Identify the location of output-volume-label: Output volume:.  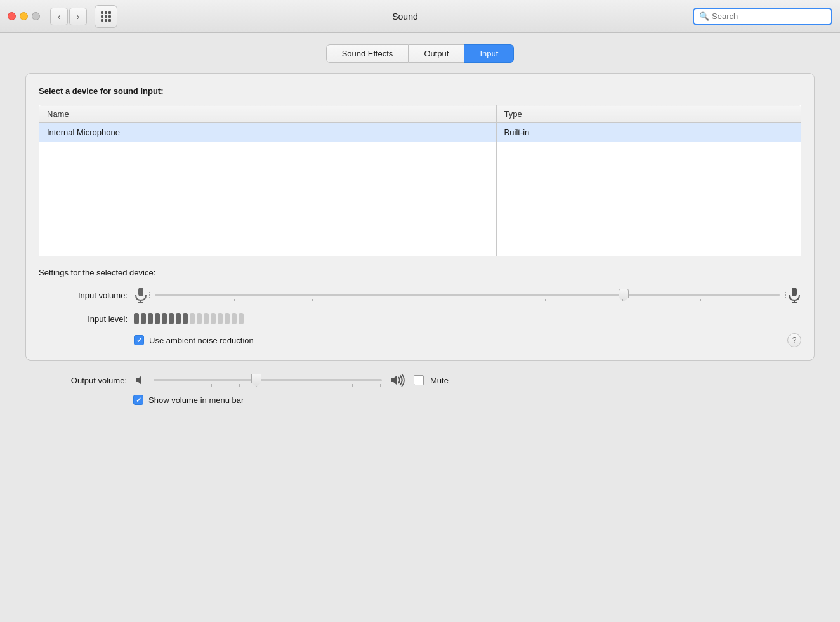
(76, 381).